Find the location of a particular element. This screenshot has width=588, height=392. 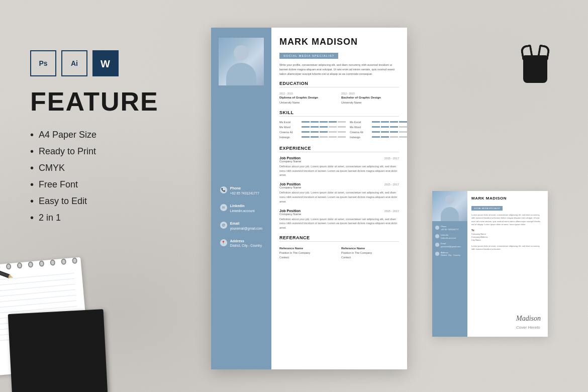

features-panel: Ps Ai W FEATURE A4 Paper Size Ready to P… is located at coordinates (101, 140).